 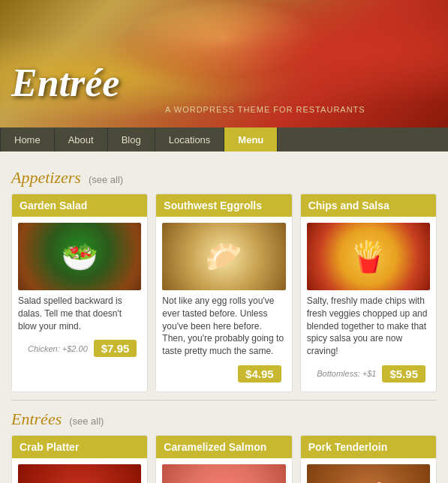 What do you see at coordinates (86, 422) in the screenshot?
I see `entrees-see-all: (see all)` at bounding box center [86, 422].